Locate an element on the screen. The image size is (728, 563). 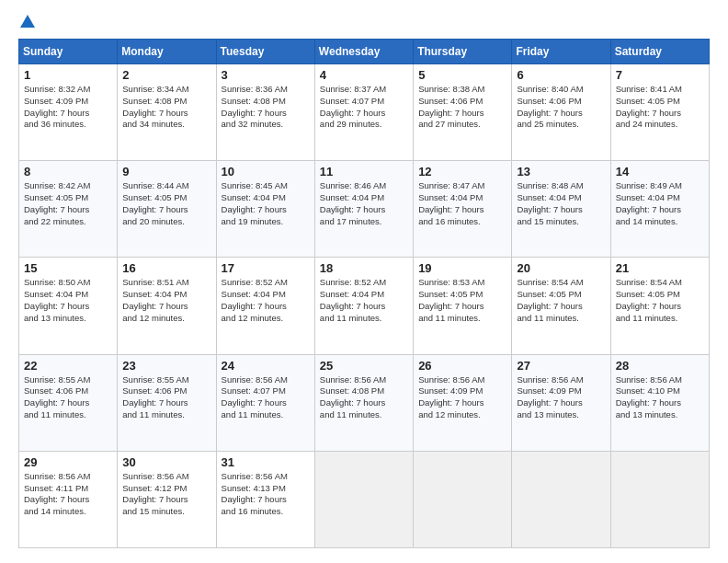
calendar-cell: 7Sunrise: 8:41 AM Sunset: 4:05 PM Daylig… is located at coordinates (660, 112).